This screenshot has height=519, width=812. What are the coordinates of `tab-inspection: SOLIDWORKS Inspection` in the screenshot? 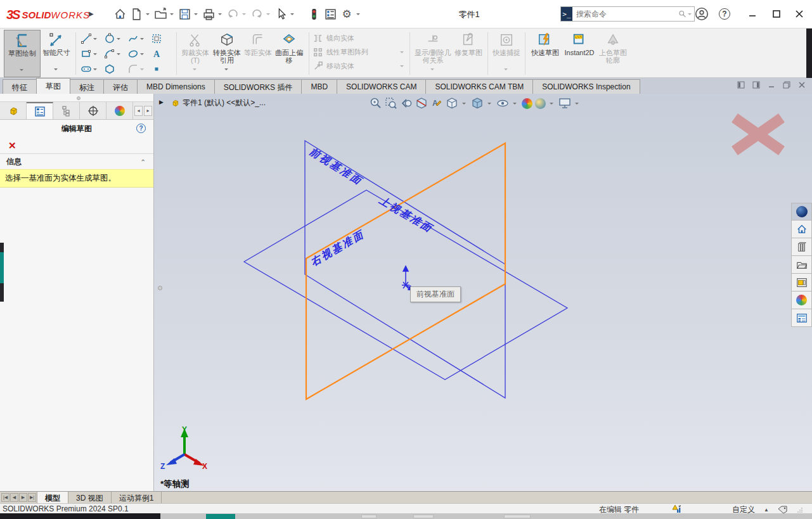 It's located at (586, 86).